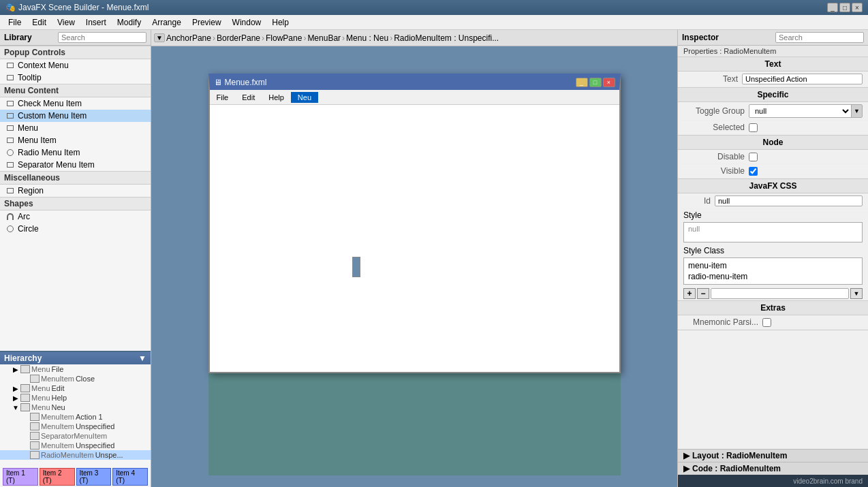  I want to click on hierarchy-bottom-tags: Item 1 (T) Item 2 (T) Item 3 (T) Item 4 …, so click(75, 477).